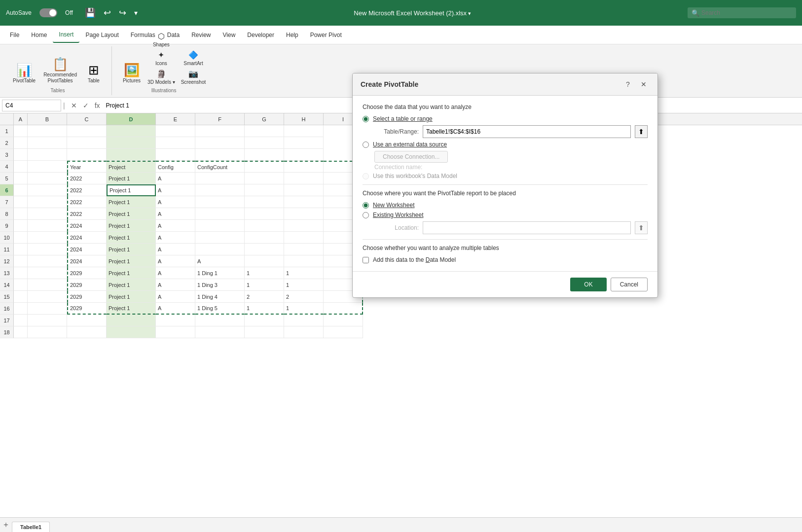  I want to click on menu-developer: Developer, so click(260, 35).